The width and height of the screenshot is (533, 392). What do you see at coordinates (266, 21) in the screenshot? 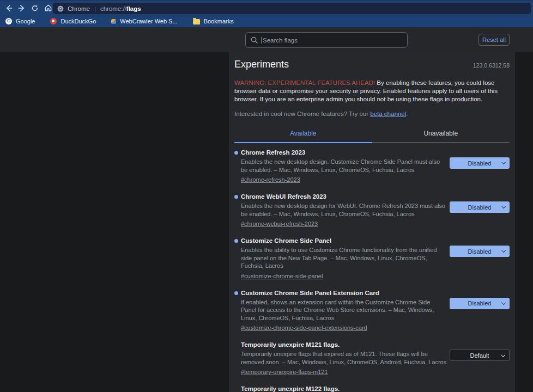
I see `bookmarks-bar: G Google DuckDuckGo WebCrawler Web S... …` at bounding box center [266, 21].